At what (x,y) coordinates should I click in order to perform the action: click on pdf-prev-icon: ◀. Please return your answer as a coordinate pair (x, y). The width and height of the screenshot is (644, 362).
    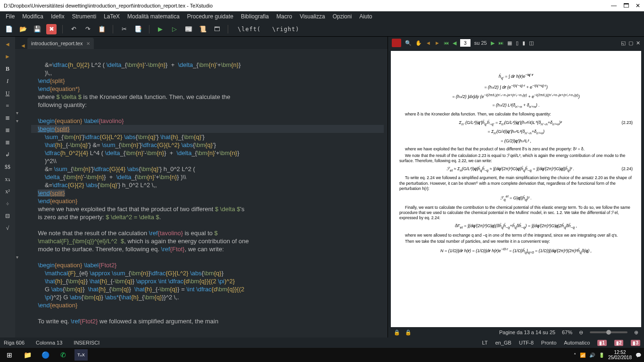
    Looking at the image, I should click on (454, 43).